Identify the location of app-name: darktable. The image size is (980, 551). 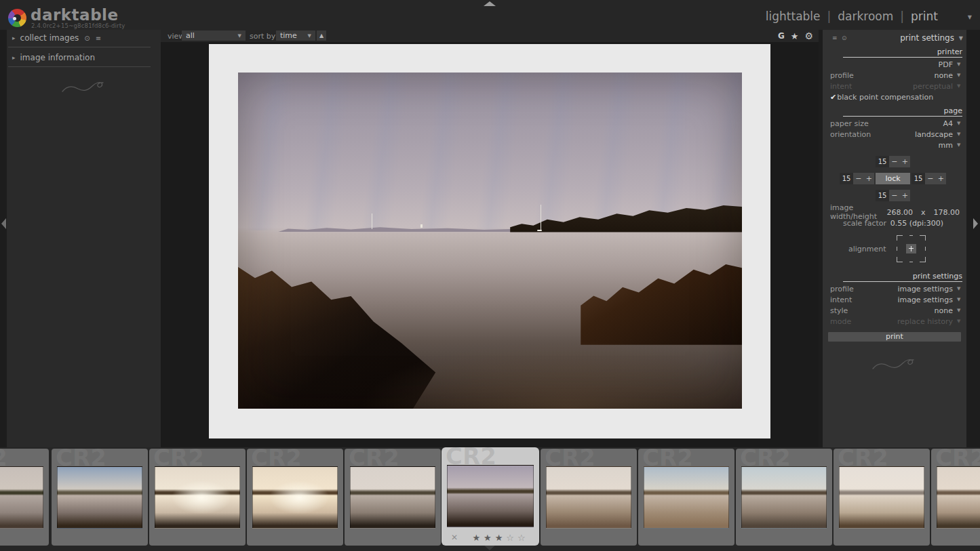
(75, 15).